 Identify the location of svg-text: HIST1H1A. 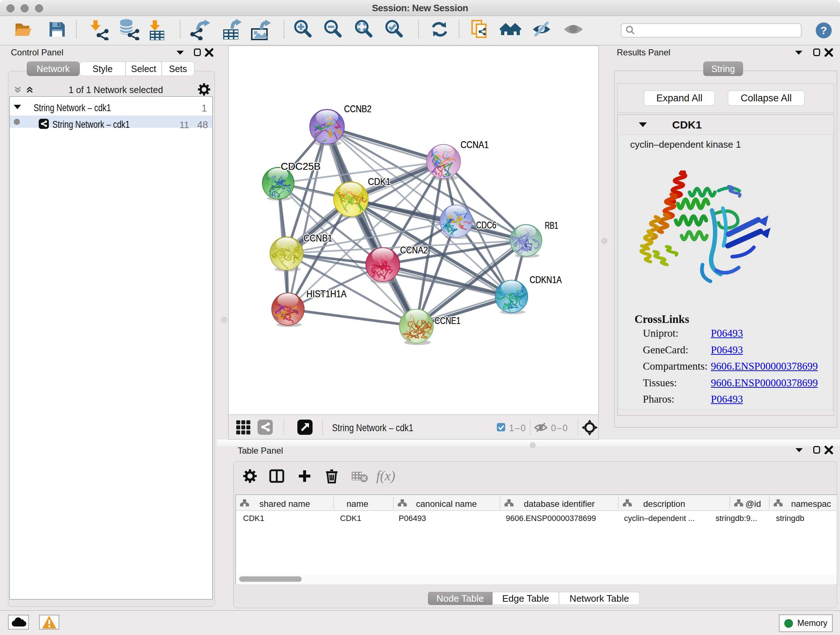
(327, 294).